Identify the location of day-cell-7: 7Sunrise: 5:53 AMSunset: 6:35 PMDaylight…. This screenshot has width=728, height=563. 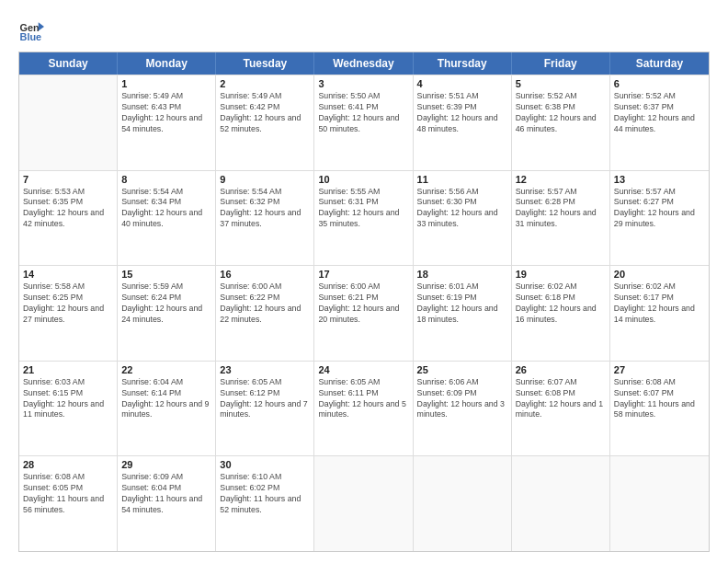
(68, 219).